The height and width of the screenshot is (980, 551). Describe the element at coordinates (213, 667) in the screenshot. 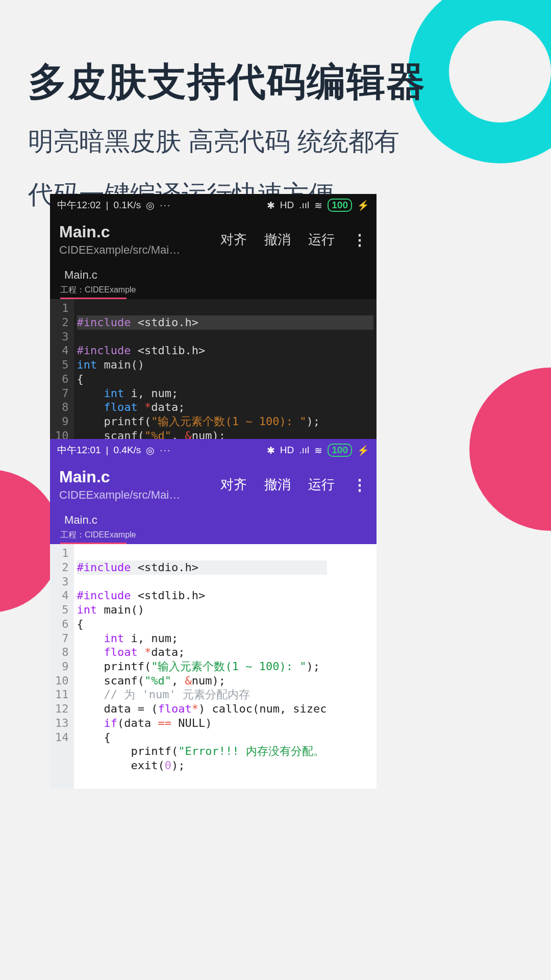

I see `code-editor: 123 456 789 101112 1314 #include <stdio.…` at that location.